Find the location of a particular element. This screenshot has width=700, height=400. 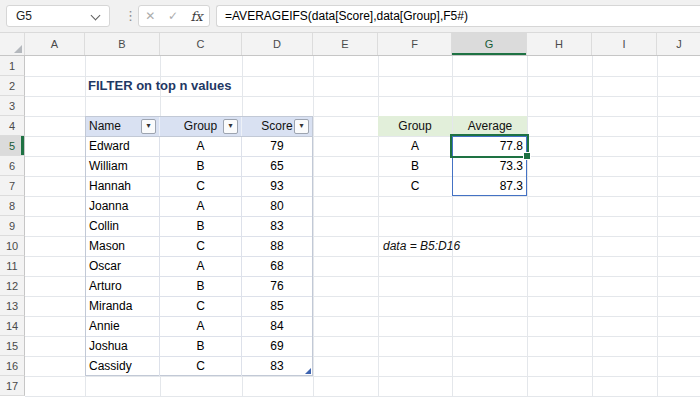

formula-bar-strip: G5 ⋮ ✕ ✓ fx =AVERAGEIFS(data[Score],data… is located at coordinates (350, 16).